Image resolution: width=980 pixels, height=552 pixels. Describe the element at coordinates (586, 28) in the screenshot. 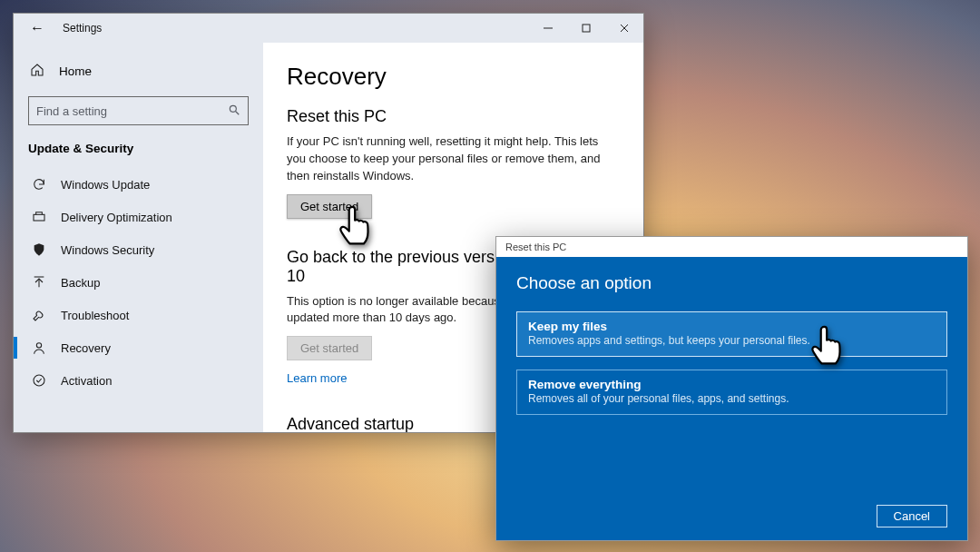

I see `maximize-button` at that location.